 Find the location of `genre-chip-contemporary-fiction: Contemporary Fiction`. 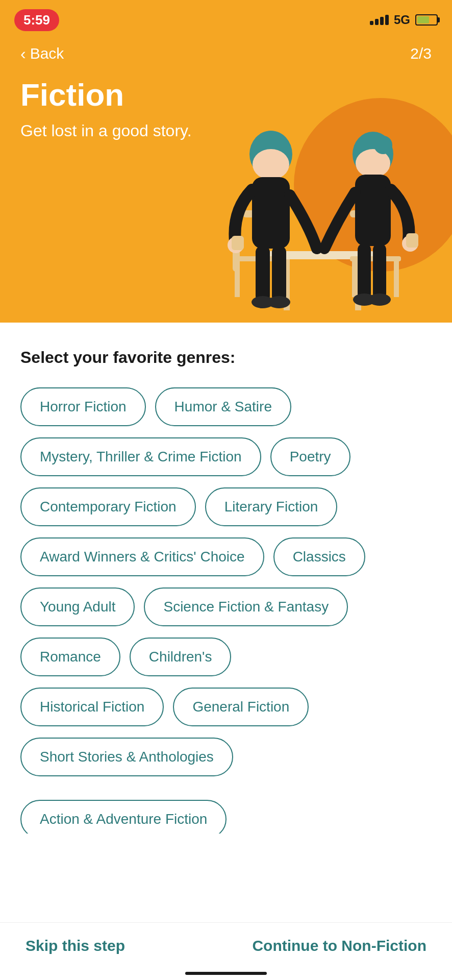

genre-chip-contemporary-fiction: Contemporary Fiction is located at coordinates (108, 507).